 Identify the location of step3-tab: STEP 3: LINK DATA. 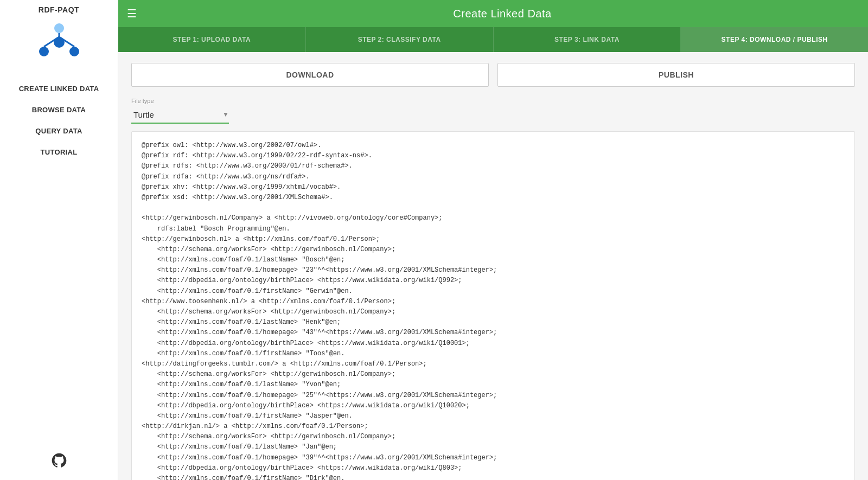
(588, 40).